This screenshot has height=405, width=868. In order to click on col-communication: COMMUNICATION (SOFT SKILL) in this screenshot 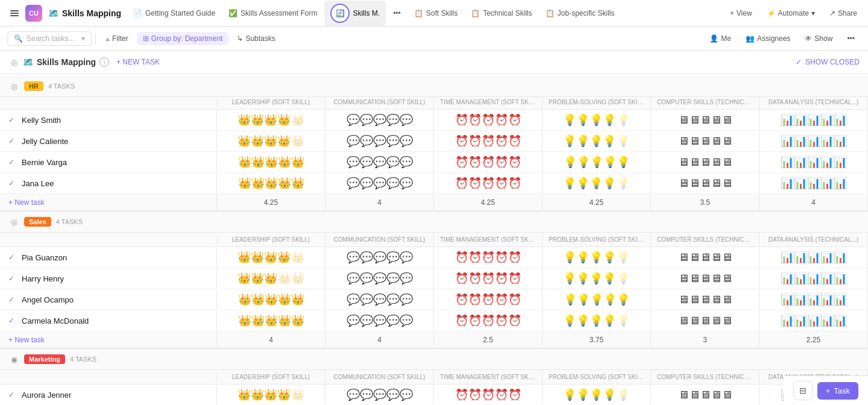, I will do `click(380, 102)`.